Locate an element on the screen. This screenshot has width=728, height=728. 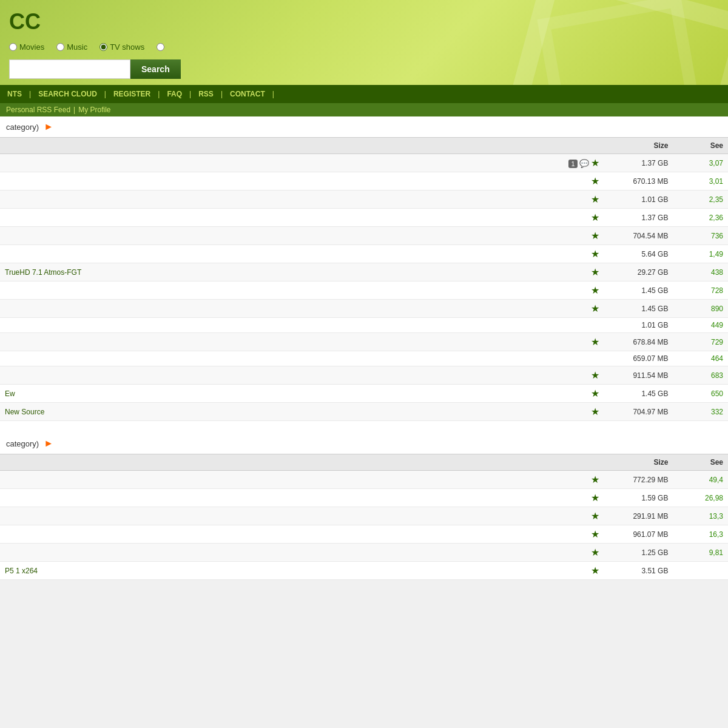
search-button: Search is located at coordinates (155, 69).